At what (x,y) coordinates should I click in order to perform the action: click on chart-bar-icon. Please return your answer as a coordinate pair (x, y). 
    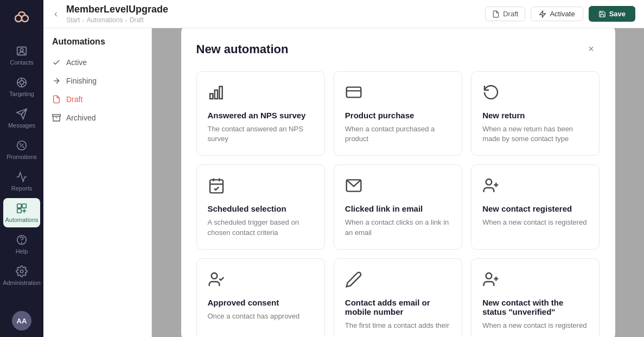
    Looking at the image, I should click on (260, 93).